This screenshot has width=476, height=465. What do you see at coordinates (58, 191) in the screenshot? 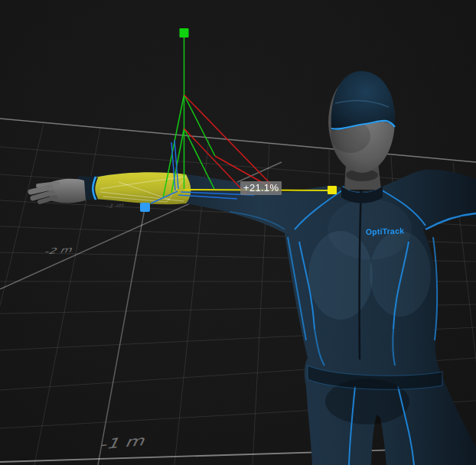
I see `hand` at bounding box center [58, 191].